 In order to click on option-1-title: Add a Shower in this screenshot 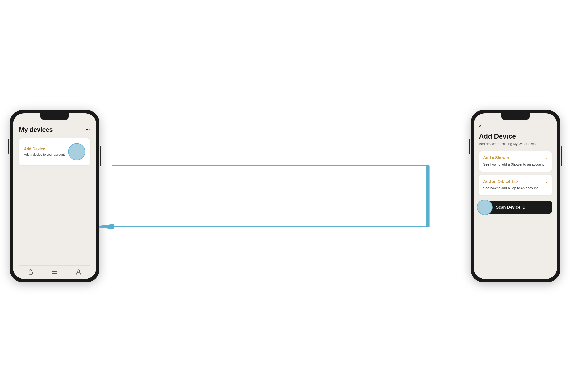, I will do `click(496, 158)`.